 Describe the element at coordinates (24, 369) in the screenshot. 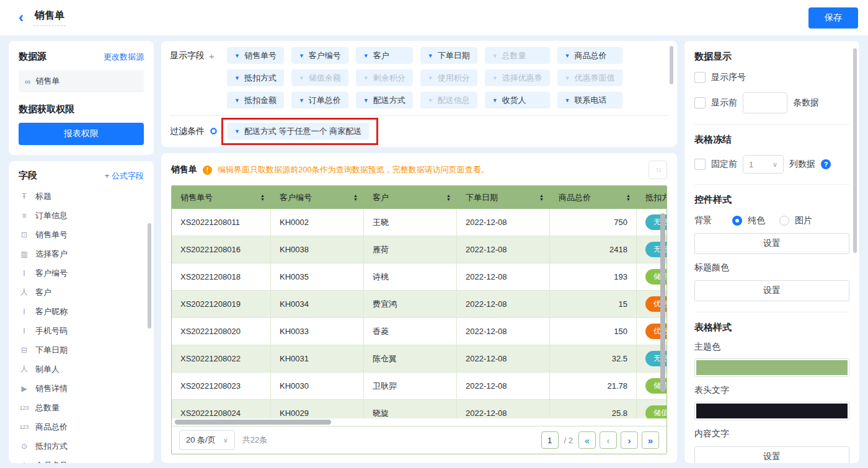

I see `person-icon: 人` at that location.